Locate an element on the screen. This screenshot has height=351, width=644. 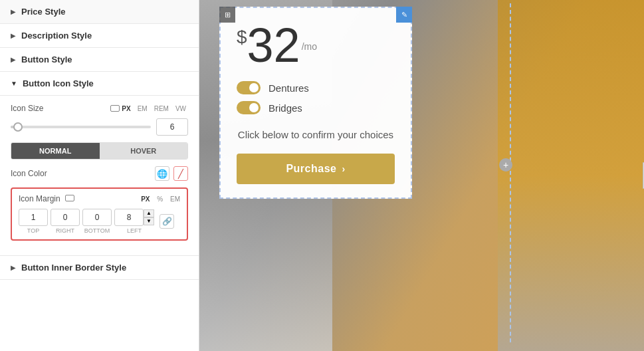
monitor-icon is located at coordinates (115, 108).